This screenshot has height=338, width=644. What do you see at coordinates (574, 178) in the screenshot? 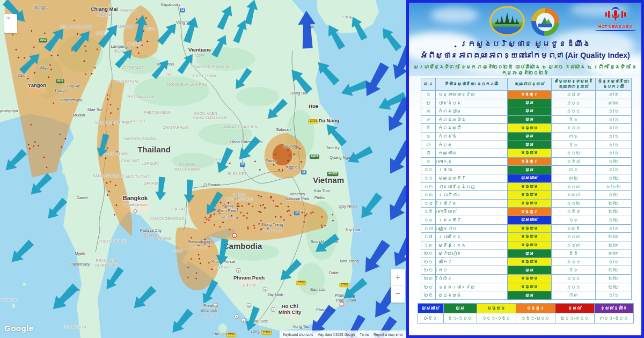
I see `table-cell: ៣២` at bounding box center [574, 178].